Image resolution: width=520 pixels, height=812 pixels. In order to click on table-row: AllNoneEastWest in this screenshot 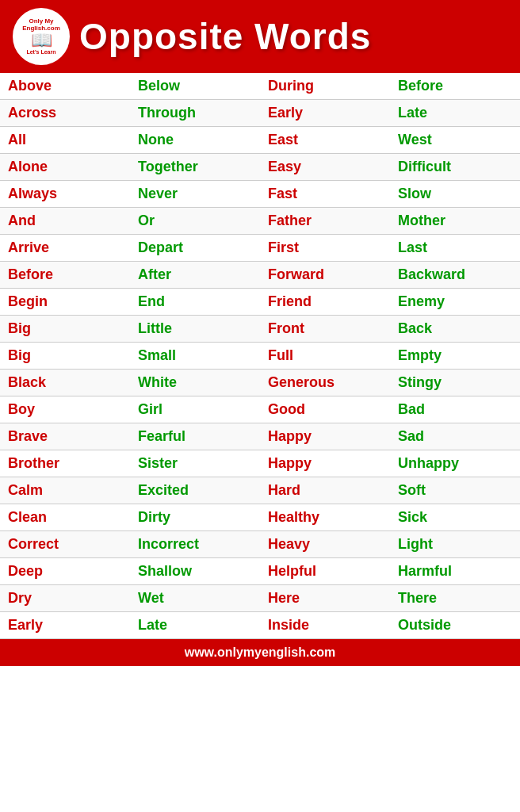, I will do `click(260, 140)`.